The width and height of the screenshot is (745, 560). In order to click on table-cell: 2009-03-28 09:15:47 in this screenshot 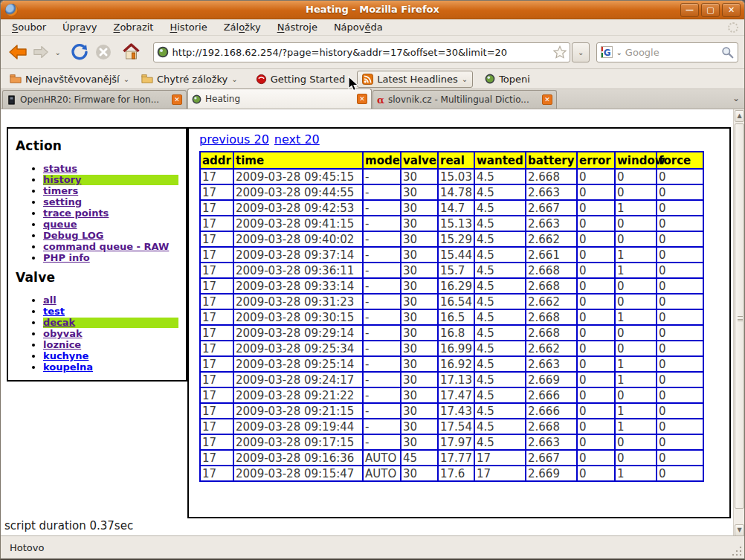, I will do `click(298, 473)`.